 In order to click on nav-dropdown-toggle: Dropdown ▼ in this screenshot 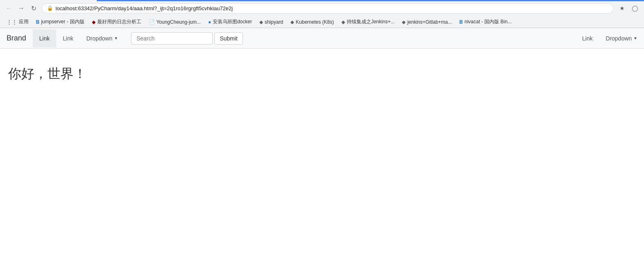, I will do `click(102, 38)`.